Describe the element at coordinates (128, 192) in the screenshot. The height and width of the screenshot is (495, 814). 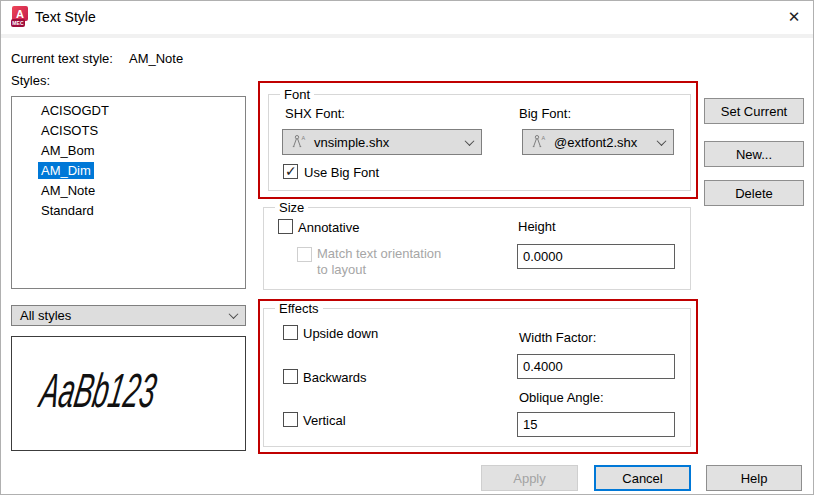
I see `styles-listbox: ACISOGDT ACISOTS AM_Bom AM_Dim AM_Note S…` at that location.